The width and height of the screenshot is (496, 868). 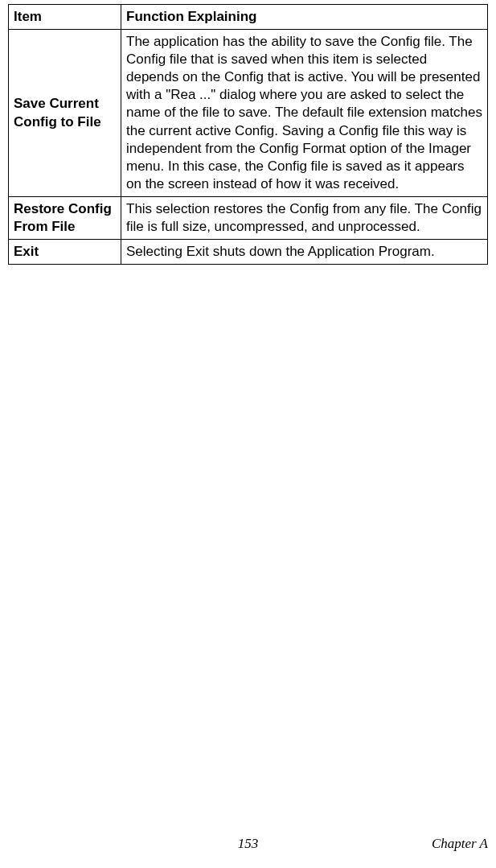 What do you see at coordinates (65, 113) in the screenshot?
I see `row-item-label: Save Current Config to File` at bounding box center [65, 113].